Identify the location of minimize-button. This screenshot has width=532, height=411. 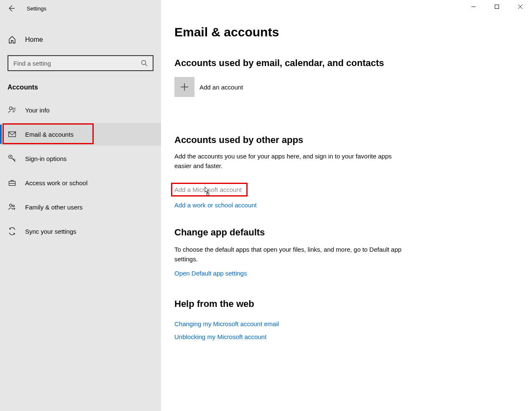
(473, 7).